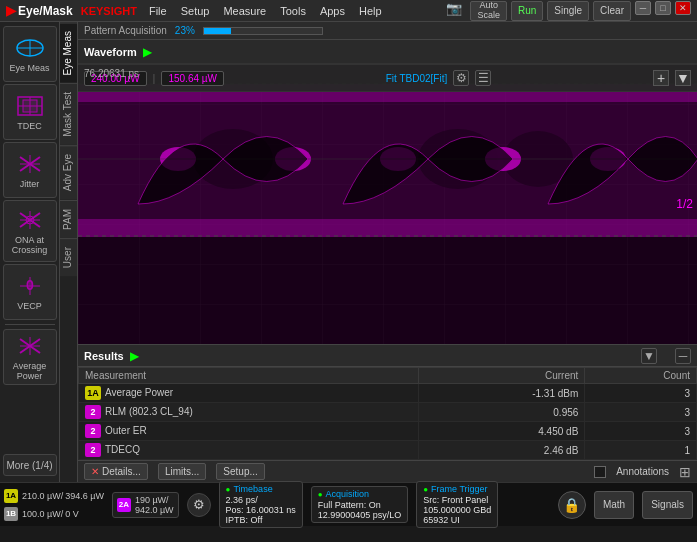  Describe the element at coordinates (30, 170) in the screenshot. I see `sidebar-item-jitter: Jitter` at that location.